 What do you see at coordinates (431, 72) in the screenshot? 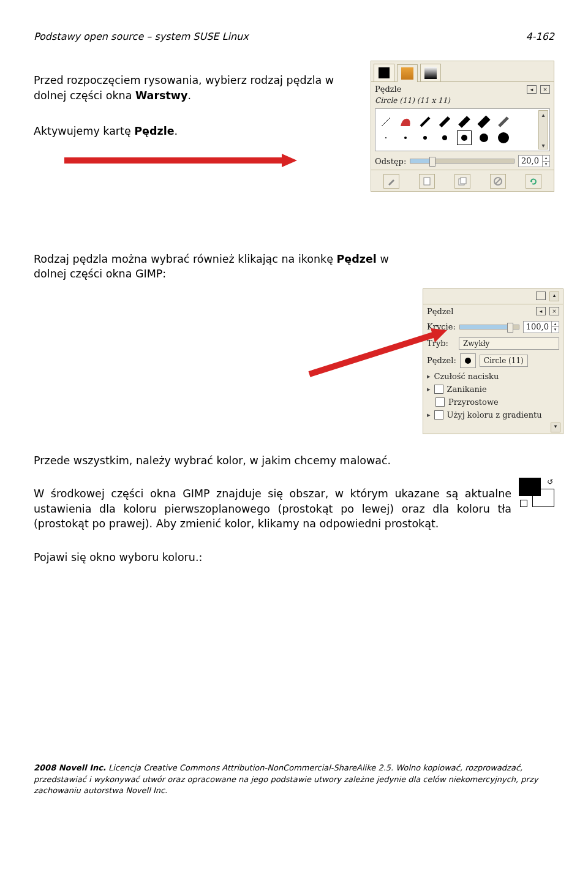
I see `tab-gradient` at bounding box center [431, 72].